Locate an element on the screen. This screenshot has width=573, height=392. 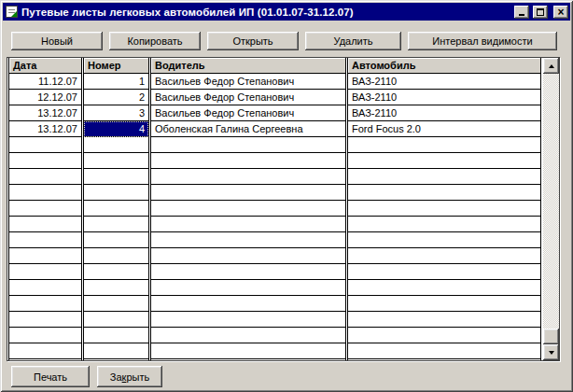
cell-driver-row-3: Васильев Федор Степанович is located at coordinates (248, 114).